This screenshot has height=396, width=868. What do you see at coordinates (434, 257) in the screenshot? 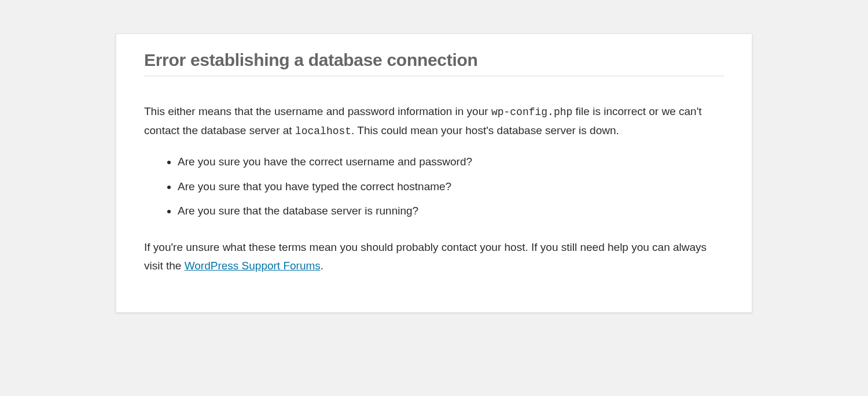
I see `closing-paragraph: If you're unsure what these terms mean y…` at bounding box center [434, 257].